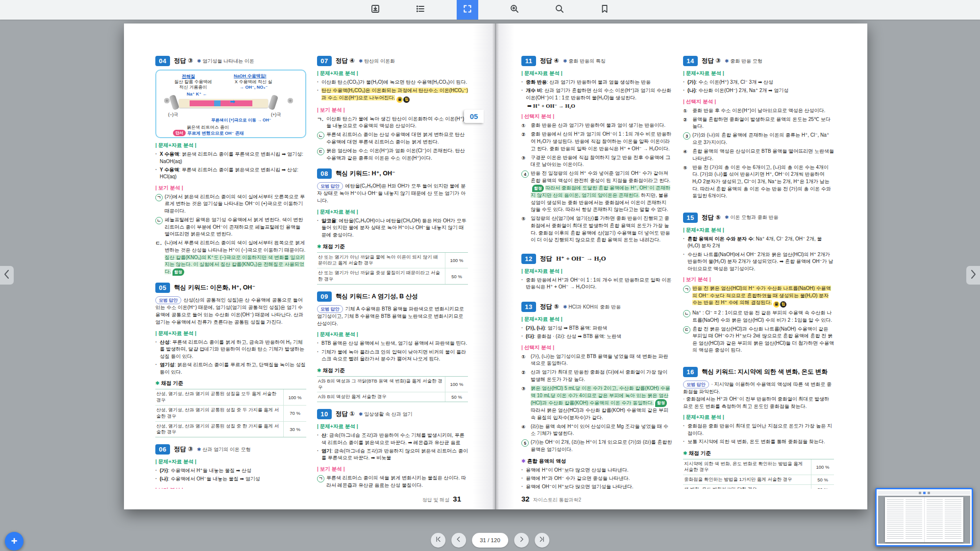 The height and width of the screenshot is (551, 980). What do you see at coordinates (597, 259) in the screenshot?
I see `section-header: 12정답H⁺ + OH⁻ → H₂O` at bounding box center [597, 259].